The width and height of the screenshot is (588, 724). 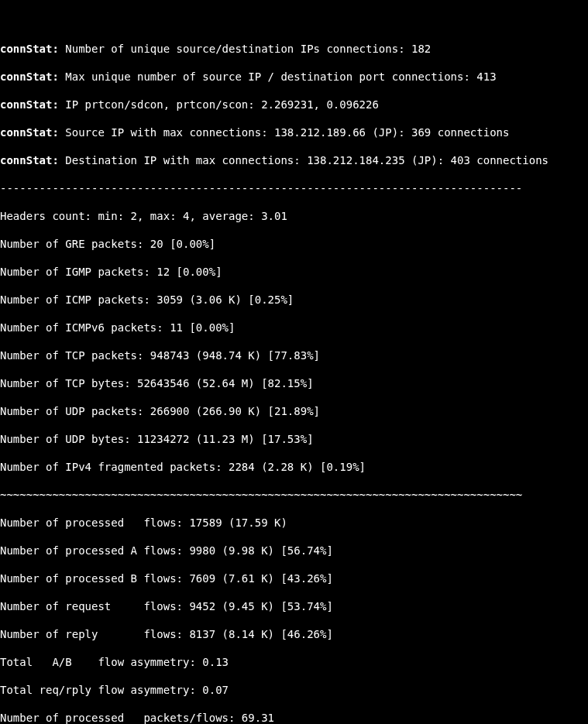 I want to click on connstat-text: Max unique number of source IP / destina…, so click(x=277, y=77).